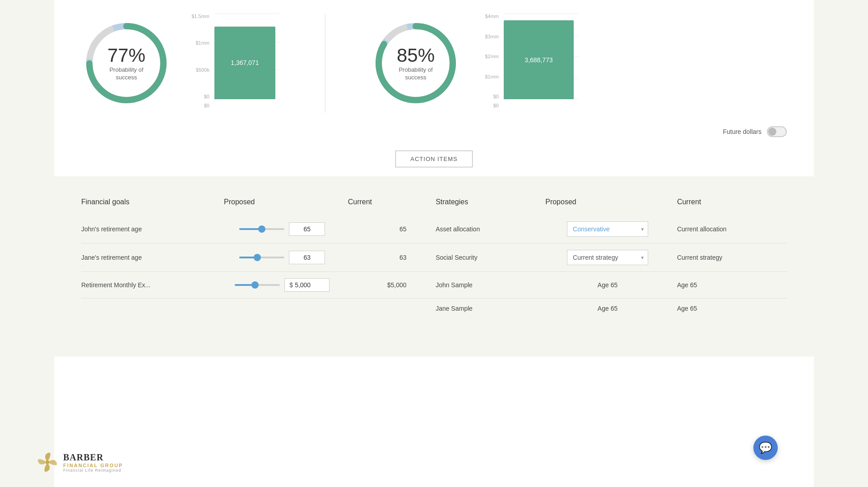 The image size is (868, 487). Describe the element at coordinates (434, 258) in the screenshot. I see `table-row: Jane's retirement age 63 63 Social Secur…` at that location.